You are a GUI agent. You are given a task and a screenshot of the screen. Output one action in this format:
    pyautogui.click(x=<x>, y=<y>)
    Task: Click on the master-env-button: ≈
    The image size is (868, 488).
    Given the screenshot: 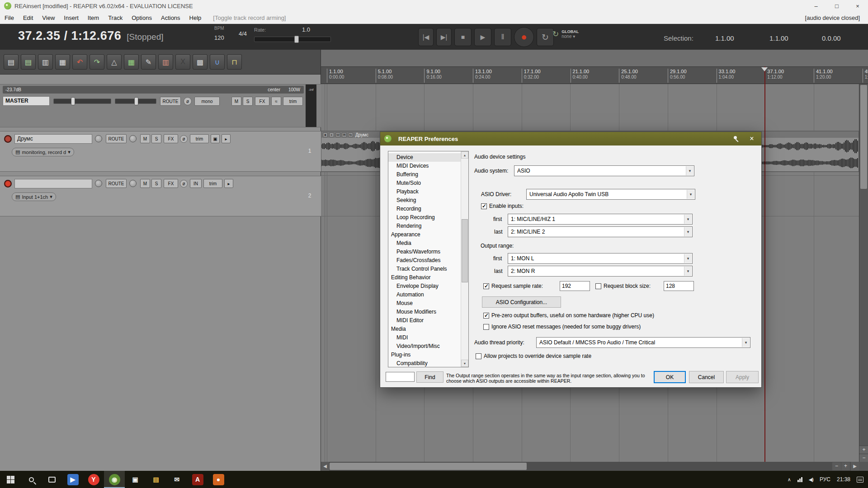 What is the action you would take?
    pyautogui.click(x=276, y=101)
    